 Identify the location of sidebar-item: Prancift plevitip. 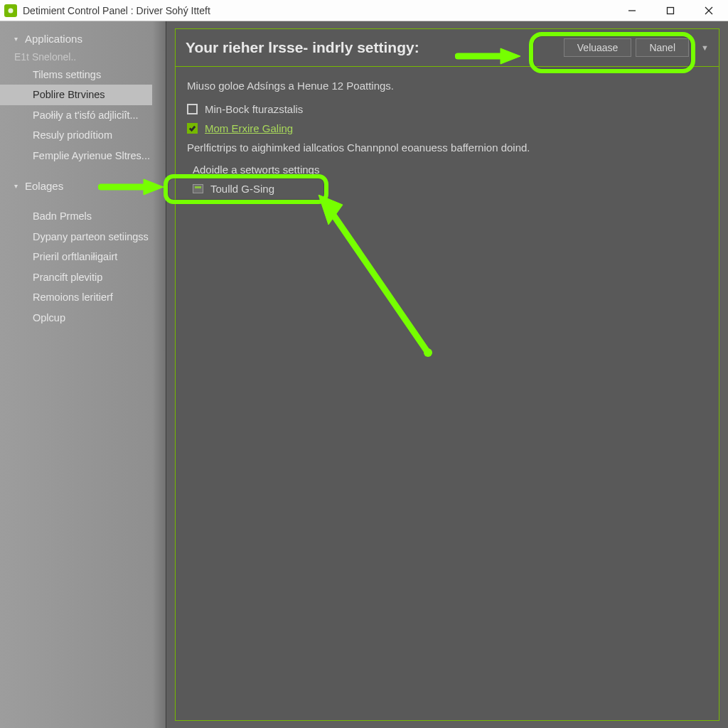
(76, 277).